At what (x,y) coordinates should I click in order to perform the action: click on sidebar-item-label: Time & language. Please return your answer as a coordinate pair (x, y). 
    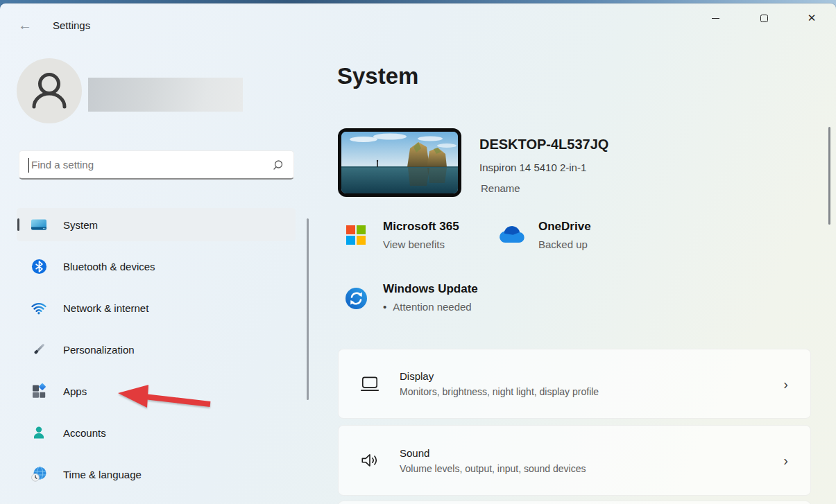
    Looking at the image, I should click on (103, 474).